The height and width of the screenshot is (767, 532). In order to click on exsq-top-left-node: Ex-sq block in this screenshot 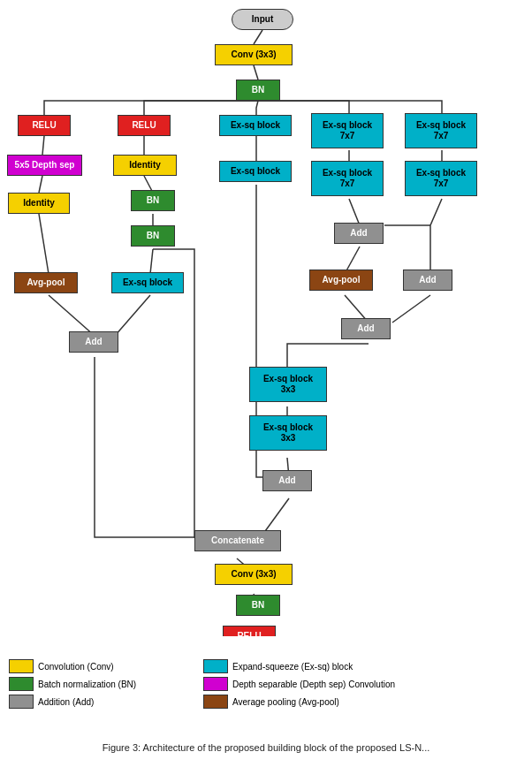, I will do `click(255, 125)`.